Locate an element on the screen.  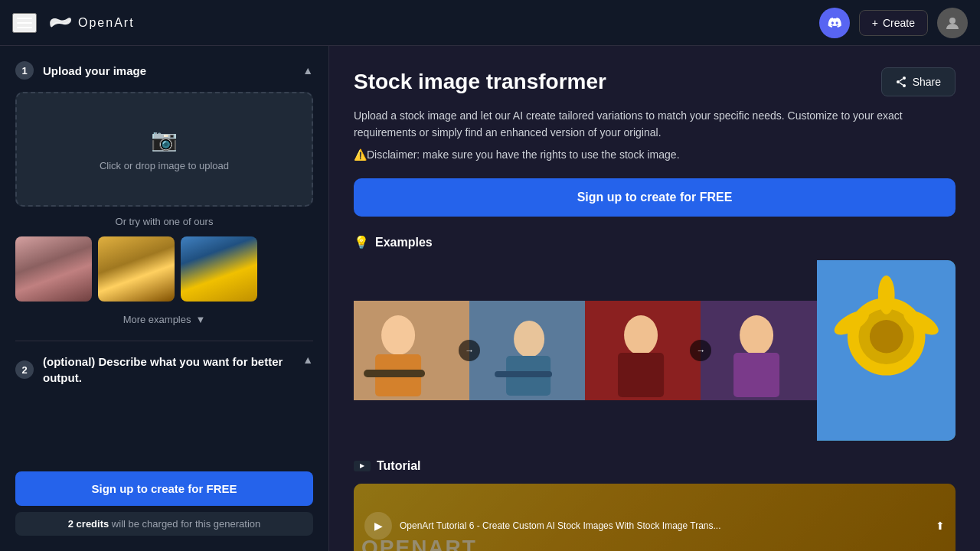
example2-before is located at coordinates (643, 350).